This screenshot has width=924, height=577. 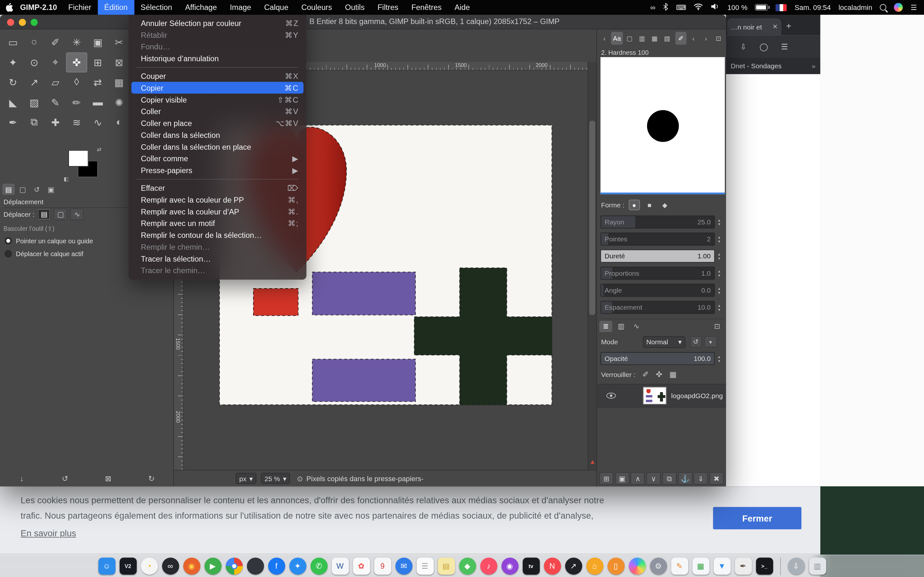 What do you see at coordinates (489, 566) in the screenshot?
I see `dock-icon-music: ♪` at bounding box center [489, 566].